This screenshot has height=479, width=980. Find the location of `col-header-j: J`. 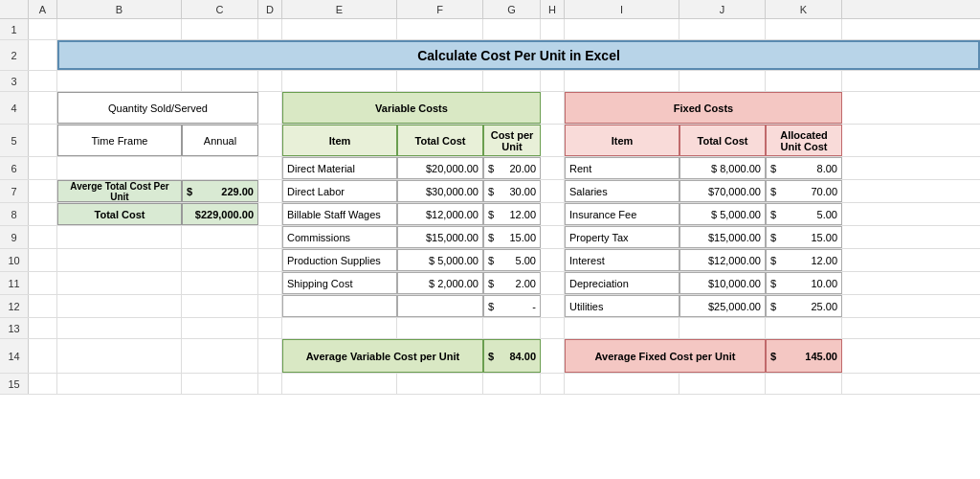

col-header-j: J is located at coordinates (723, 10).